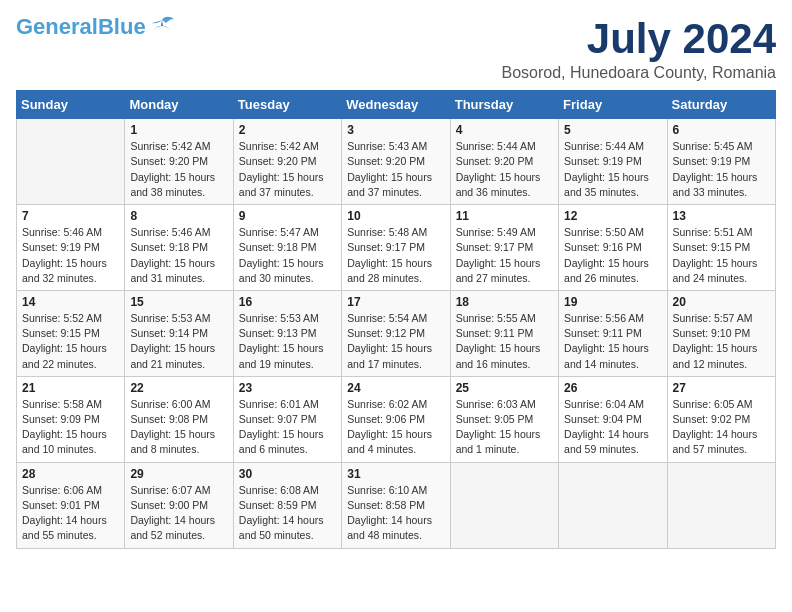 This screenshot has width=792, height=612. What do you see at coordinates (179, 162) in the screenshot?
I see `calendar-cell: 1Sunrise: 5:42 AMSunset: 9:20 PMDaylight…` at bounding box center [179, 162].